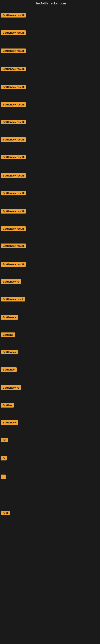  Describe the element at coordinates (4, 440) in the screenshot. I see `bottleneck-item: Bo` at that location.